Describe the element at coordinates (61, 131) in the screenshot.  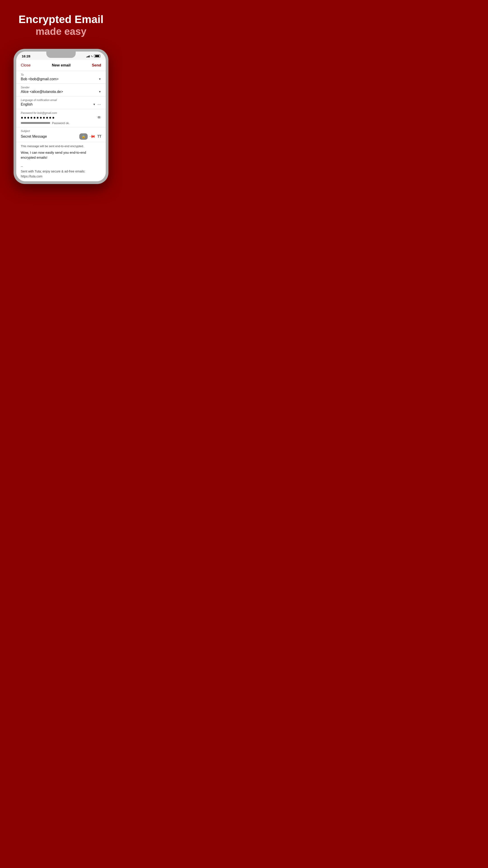
I see `phone-wrapper: 16:28 ∿ Clos` at that location.